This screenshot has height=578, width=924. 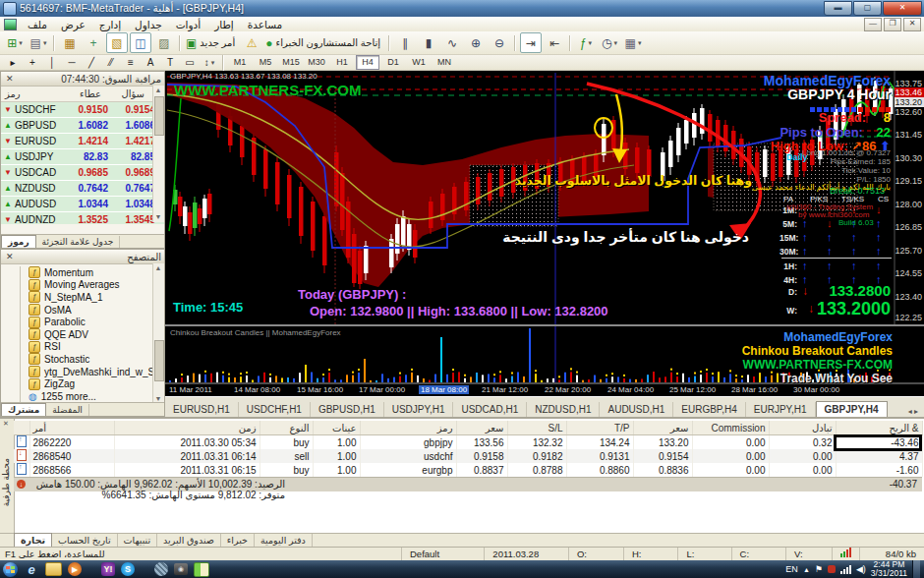 What do you see at coordinates (22, 429) in the screenshot?
I see `orders-column-header` at bounding box center [22, 429].